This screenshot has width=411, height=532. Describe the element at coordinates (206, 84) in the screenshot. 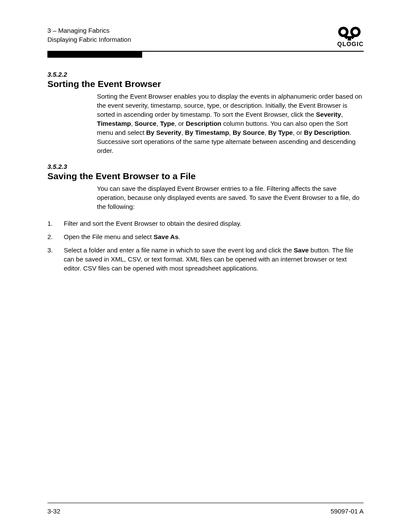

I see `section-heading: Sorting the Event Browser` at that location.